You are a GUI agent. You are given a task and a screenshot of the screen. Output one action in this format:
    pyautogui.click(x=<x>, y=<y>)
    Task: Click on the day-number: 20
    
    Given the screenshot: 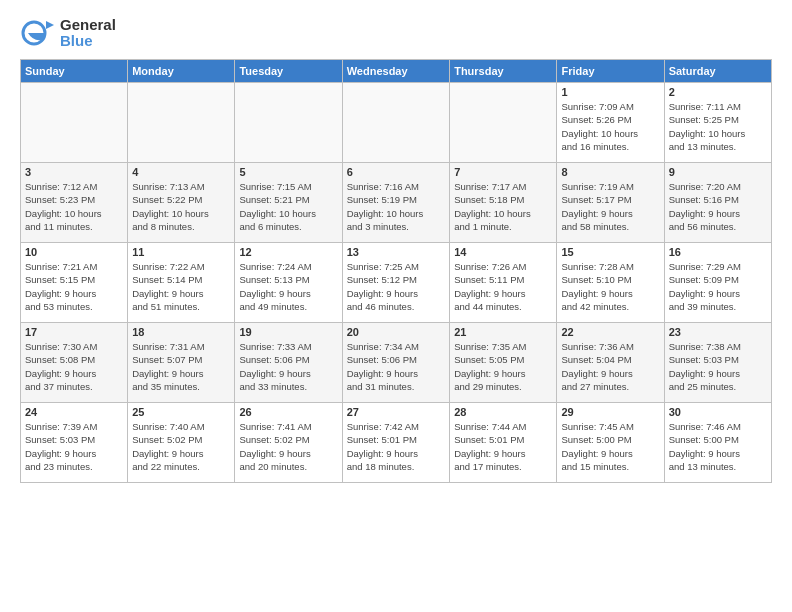 What is the action you would take?
    pyautogui.click(x=396, y=332)
    